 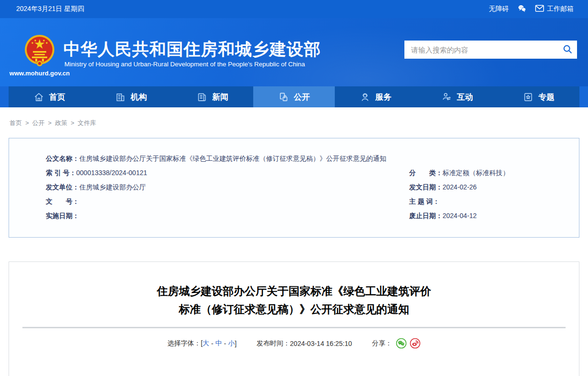 What do you see at coordinates (62, 158) in the screenshot?
I see `doc-name-label: 公文名称：` at bounding box center [62, 158].